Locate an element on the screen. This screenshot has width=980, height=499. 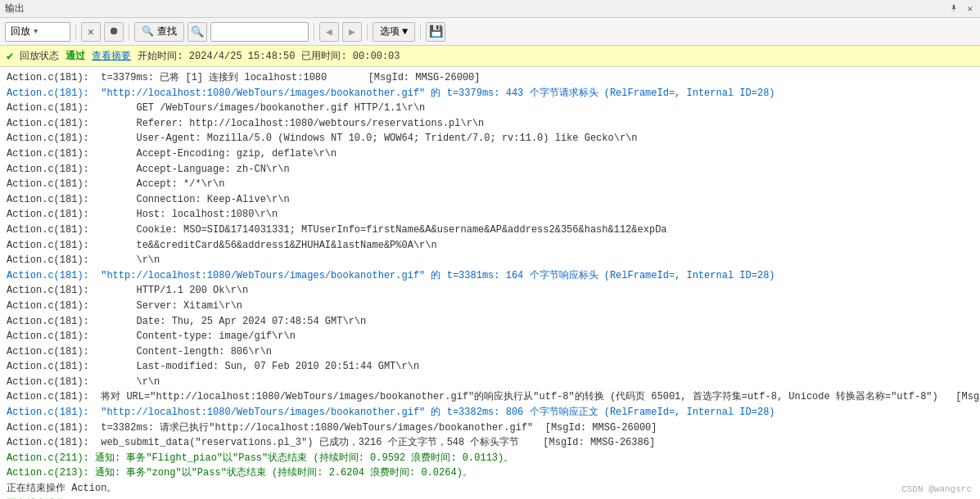
used-time-label: 已用时间: 00:00:03 is located at coordinates (350, 56).